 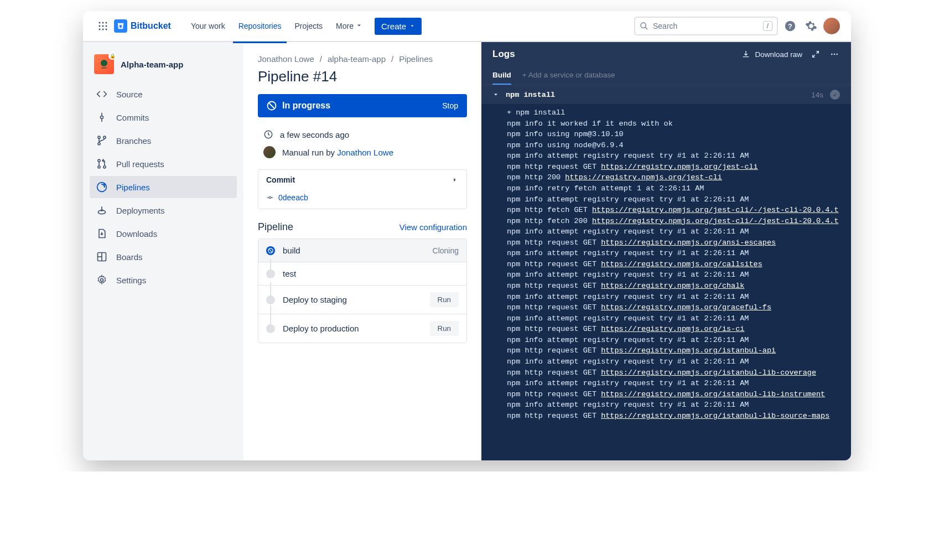 I want to click on breadcrumb-owner: Jonathon Lowe, so click(x=286, y=59).